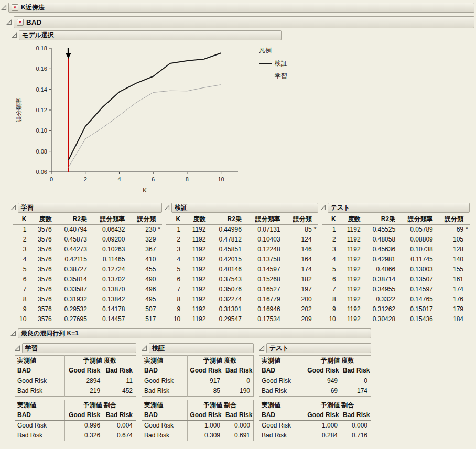 The width and height of the screenshot is (476, 449). Describe the element at coordinates (86, 207) in the screenshot. I see `outline-ktable-training: 学習` at that location.